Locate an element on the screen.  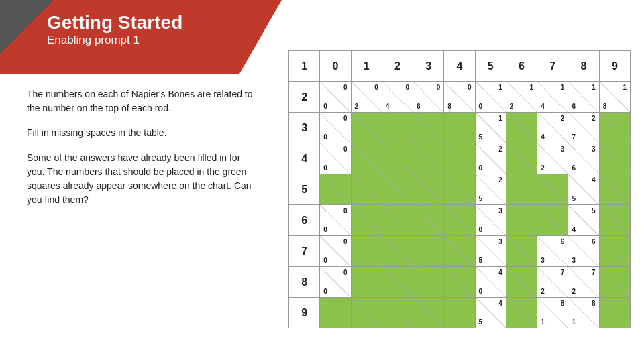
row-label-8: 8 is located at coordinates (305, 282).